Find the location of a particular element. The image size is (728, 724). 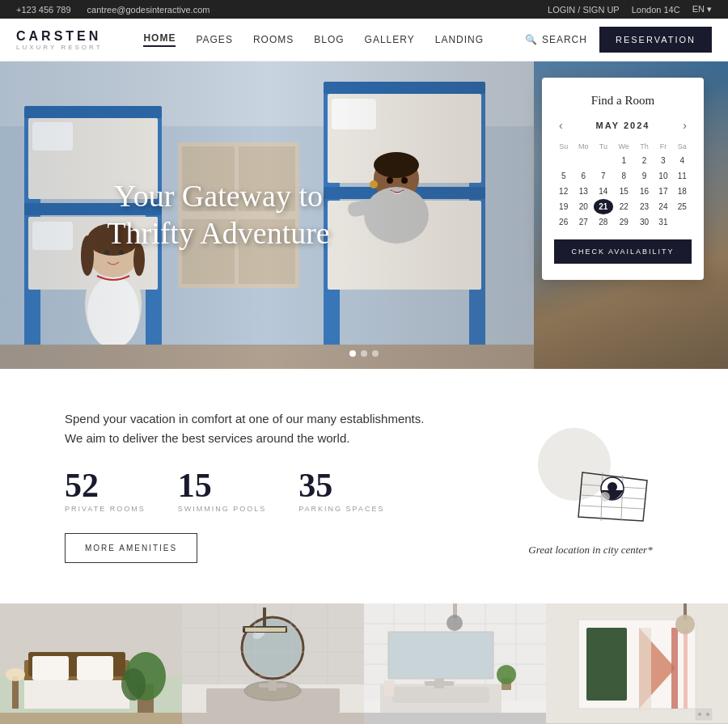

calendar-day-29: 29 is located at coordinates (624, 222).